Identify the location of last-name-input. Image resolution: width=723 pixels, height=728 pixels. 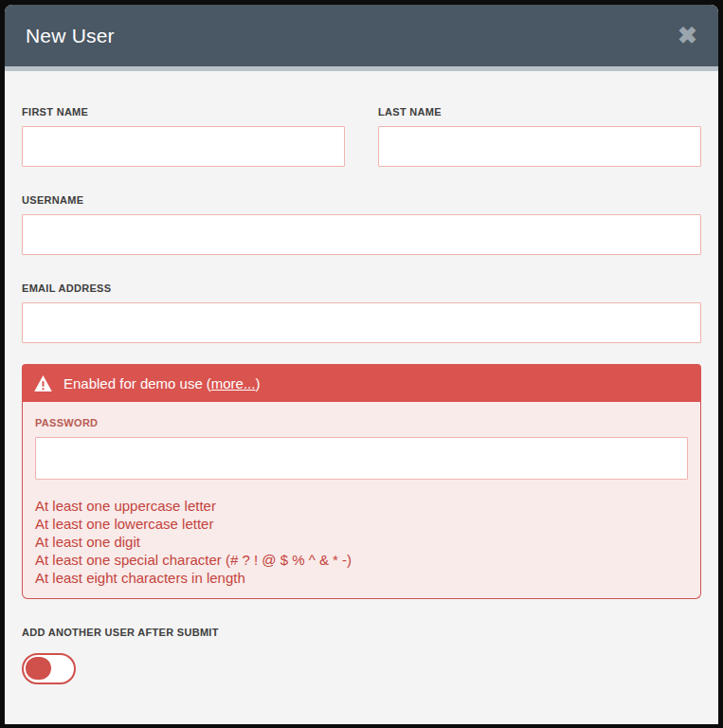
(540, 146).